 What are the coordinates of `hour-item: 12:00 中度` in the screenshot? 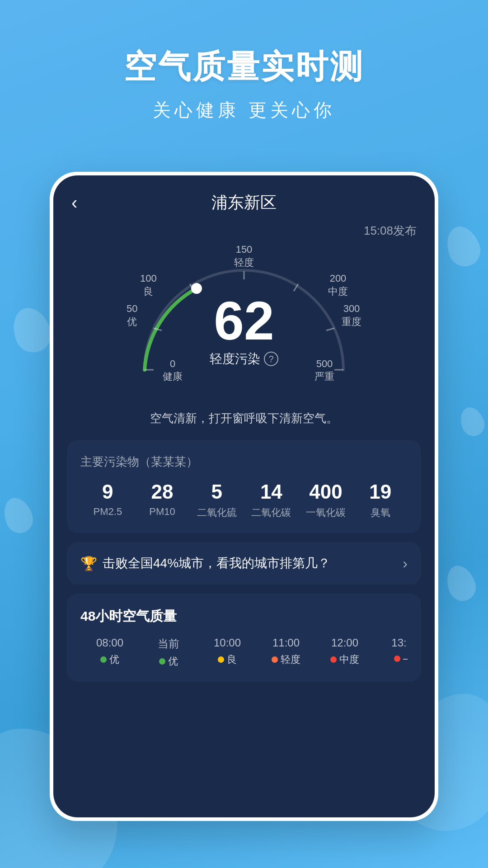 It's located at (345, 652).